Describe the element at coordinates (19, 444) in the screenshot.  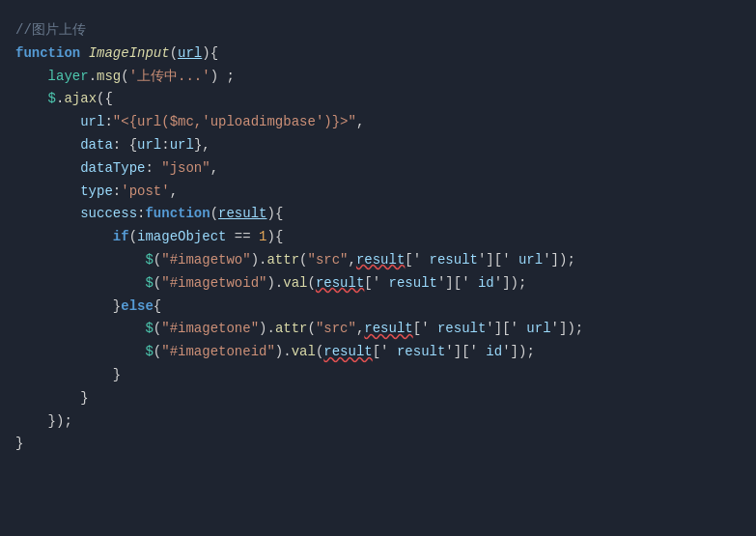
I see `func-close: }` at that location.